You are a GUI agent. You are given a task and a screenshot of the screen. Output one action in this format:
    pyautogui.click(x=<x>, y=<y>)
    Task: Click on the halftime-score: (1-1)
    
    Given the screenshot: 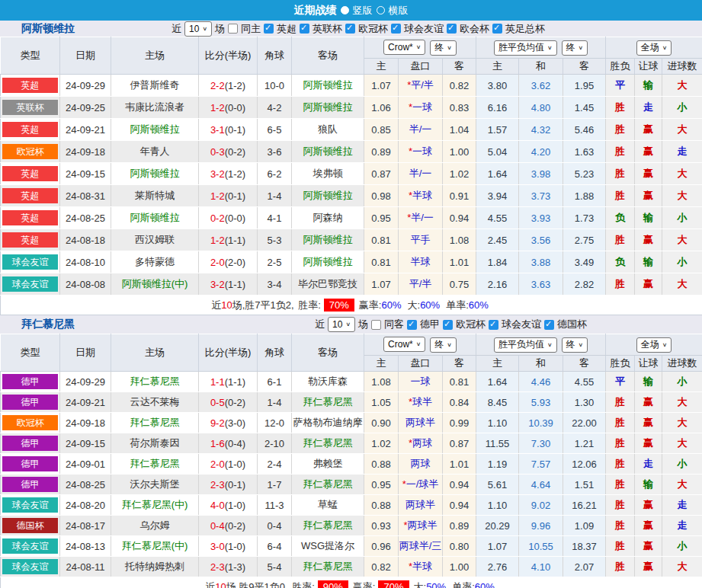 What is the action you would take?
    pyautogui.click(x=235, y=241)
    